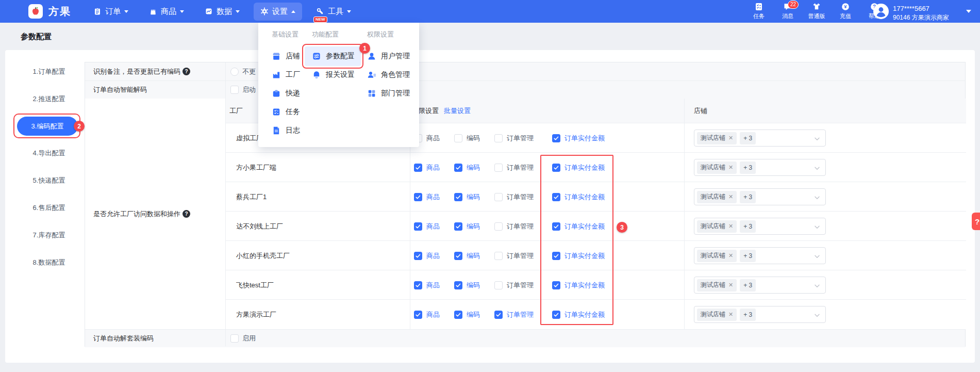 The height and width of the screenshot is (372, 980). Describe the element at coordinates (240, 72) in the screenshot. I see `recognize-option: 不更` at that location.